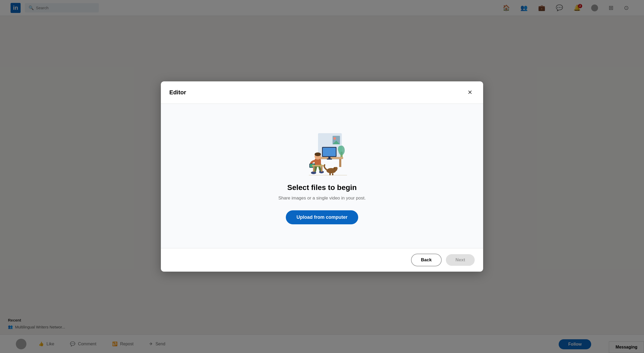 The width and height of the screenshot is (644, 353). I want to click on next-button: Next, so click(460, 260).